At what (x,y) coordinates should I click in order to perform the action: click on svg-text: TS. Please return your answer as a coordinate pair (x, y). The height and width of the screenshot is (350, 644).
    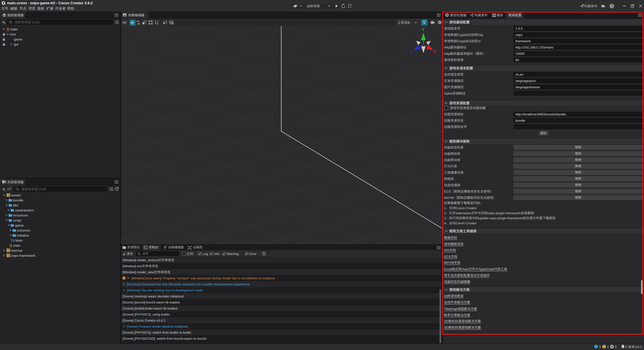
    Looking at the image, I should click on (13, 240).